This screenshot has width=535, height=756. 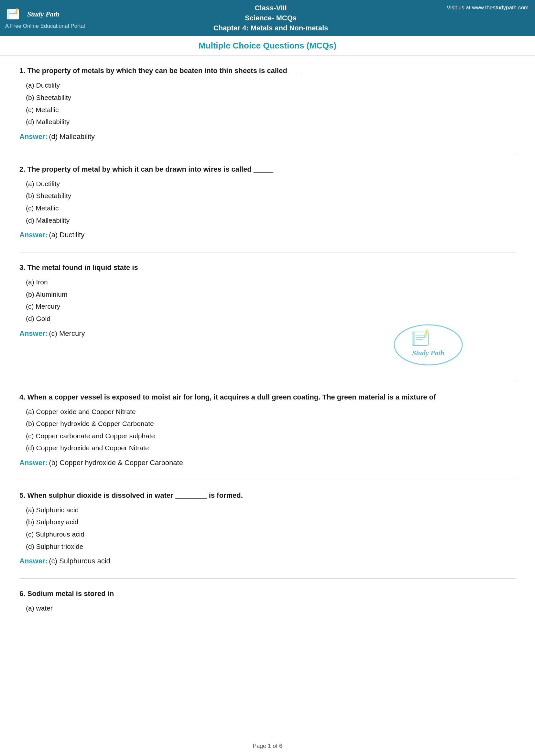 What do you see at coordinates (271, 510) in the screenshot?
I see `option-5a: (a) Sulphuric acid` at bounding box center [271, 510].